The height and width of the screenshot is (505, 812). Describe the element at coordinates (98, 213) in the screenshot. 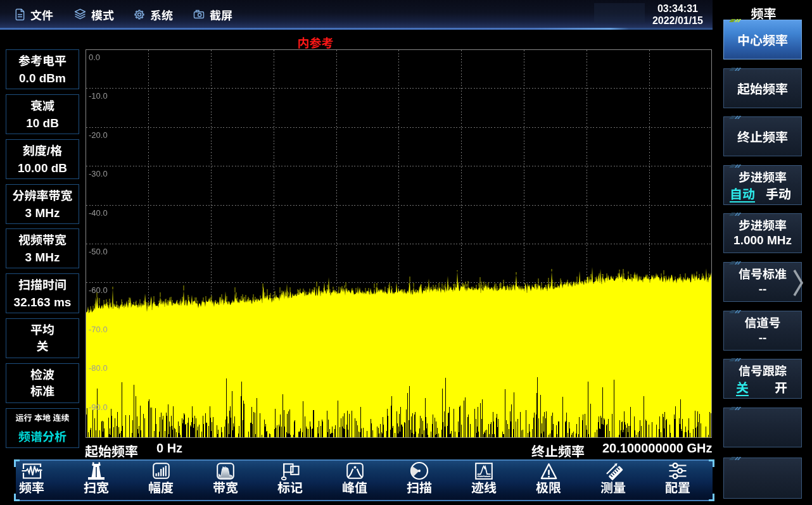

I see `svg-text: -40.0` at that location.